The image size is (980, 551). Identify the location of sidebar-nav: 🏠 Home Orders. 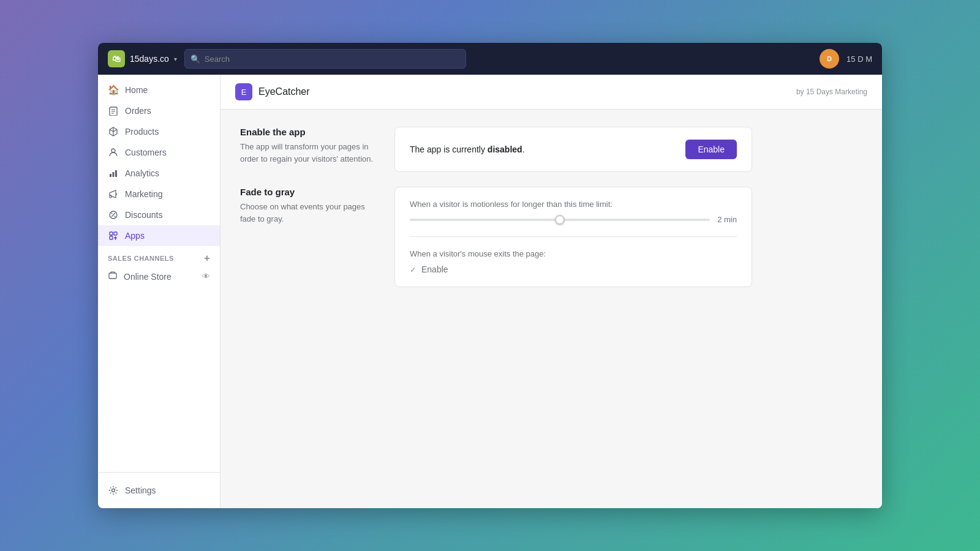
(159, 273).